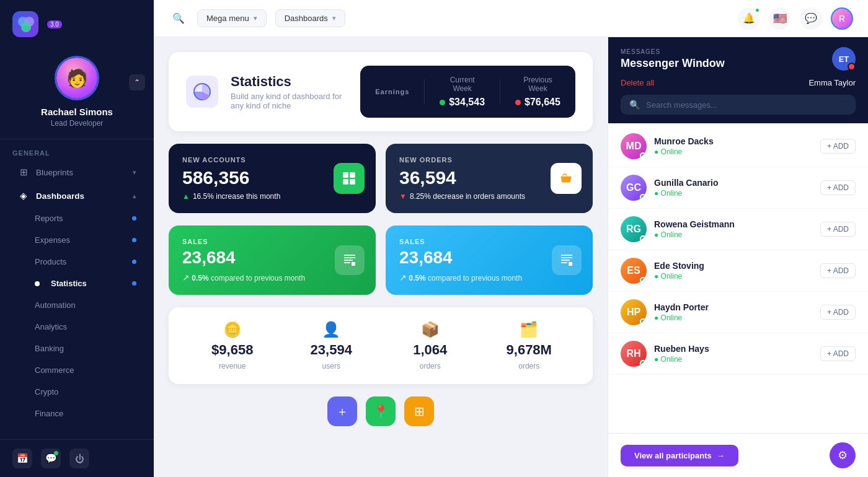 The image size is (868, 477). I want to click on blueprints-icon: ⊞, so click(24, 172).